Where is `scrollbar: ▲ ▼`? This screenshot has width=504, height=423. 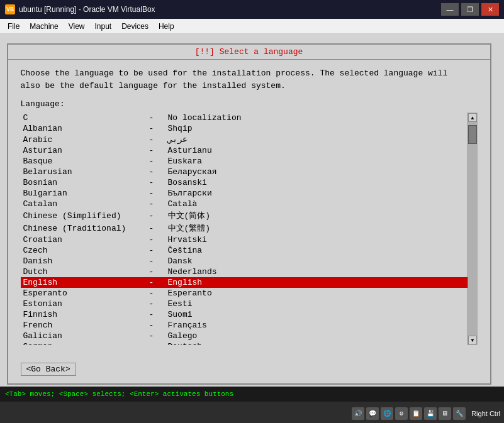 scrollbar: ▲ ▼ is located at coordinates (473, 229).